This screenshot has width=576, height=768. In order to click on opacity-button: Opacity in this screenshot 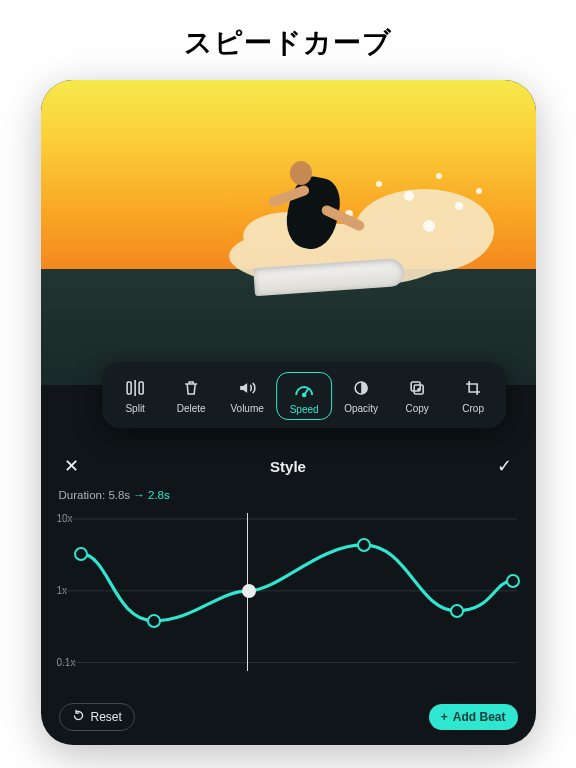, I will do `click(361, 396)`.